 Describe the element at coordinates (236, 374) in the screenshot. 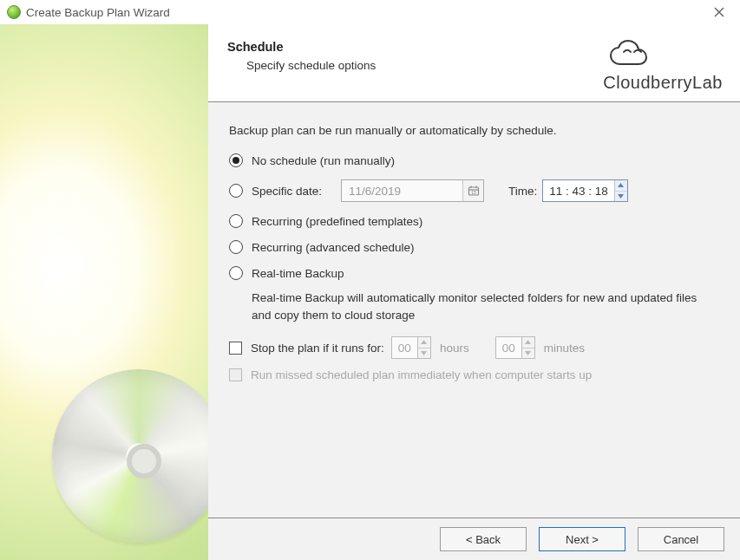

I see `run-missed-checkbox` at that location.